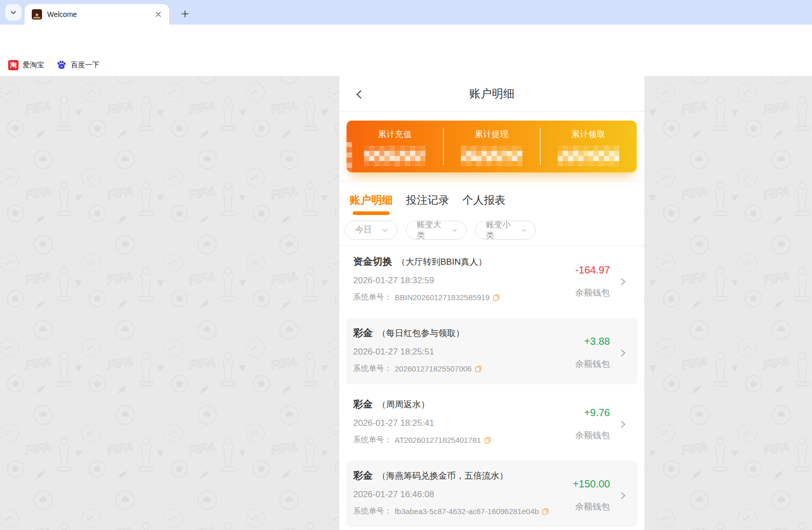 This screenshot has height=530, width=812. What do you see at coordinates (593, 270) in the screenshot?
I see `transaction-amount: -164.97` at bounding box center [593, 270].